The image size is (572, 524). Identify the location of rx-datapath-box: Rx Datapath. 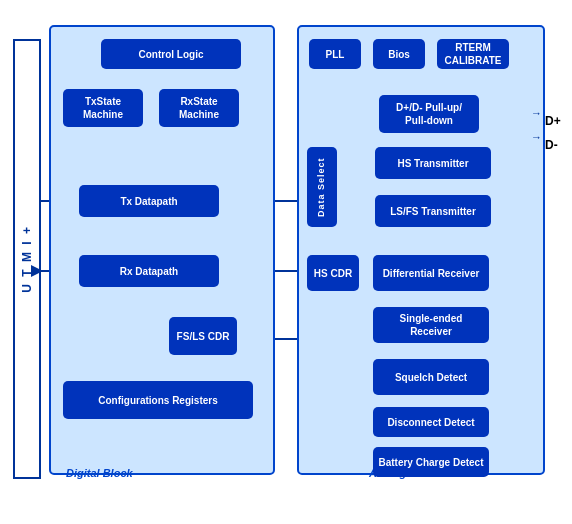
(149, 271).